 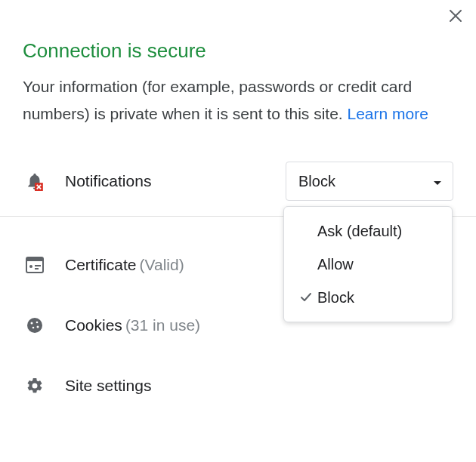 I want to click on close-icon, so click(x=456, y=18).